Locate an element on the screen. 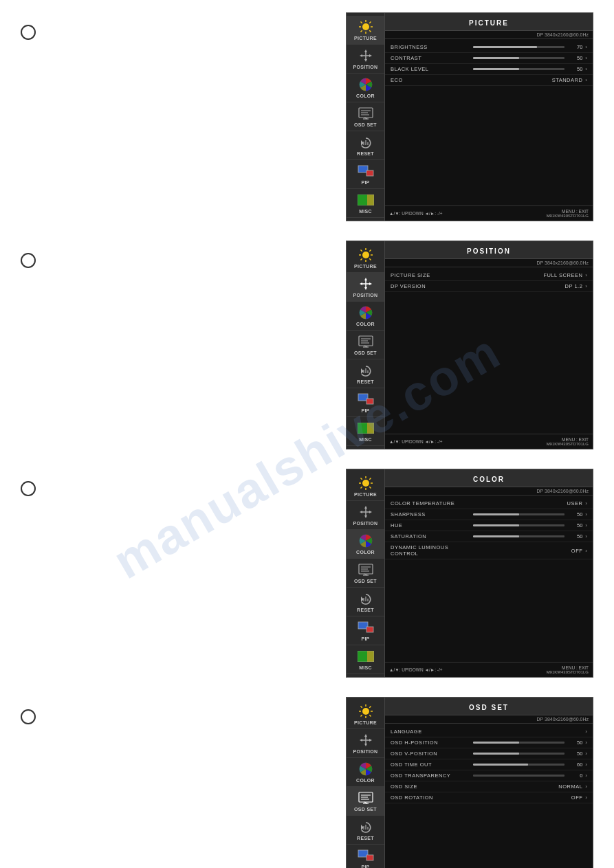  menu-row-1: DP VERSIONDP 1.2› is located at coordinates (489, 287).